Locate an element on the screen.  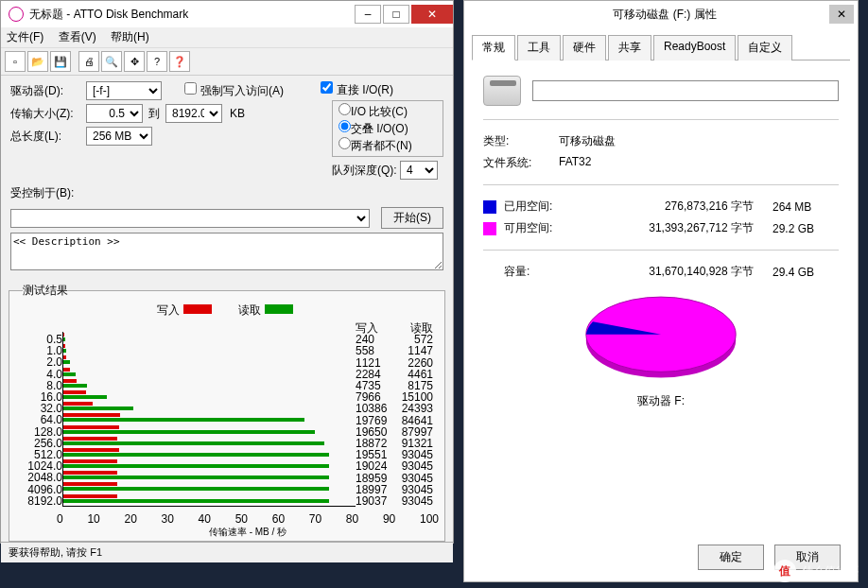
cap-h: 29.4 GB is located at coordinates (806, 272).